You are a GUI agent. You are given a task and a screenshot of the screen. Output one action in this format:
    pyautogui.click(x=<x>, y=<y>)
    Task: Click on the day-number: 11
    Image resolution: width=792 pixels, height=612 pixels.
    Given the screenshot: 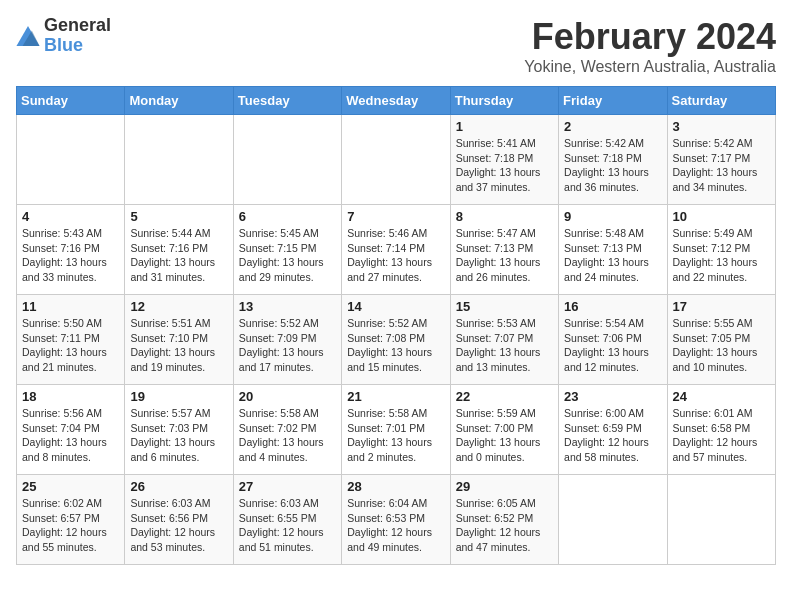 What is the action you would take?
    pyautogui.click(x=70, y=306)
    